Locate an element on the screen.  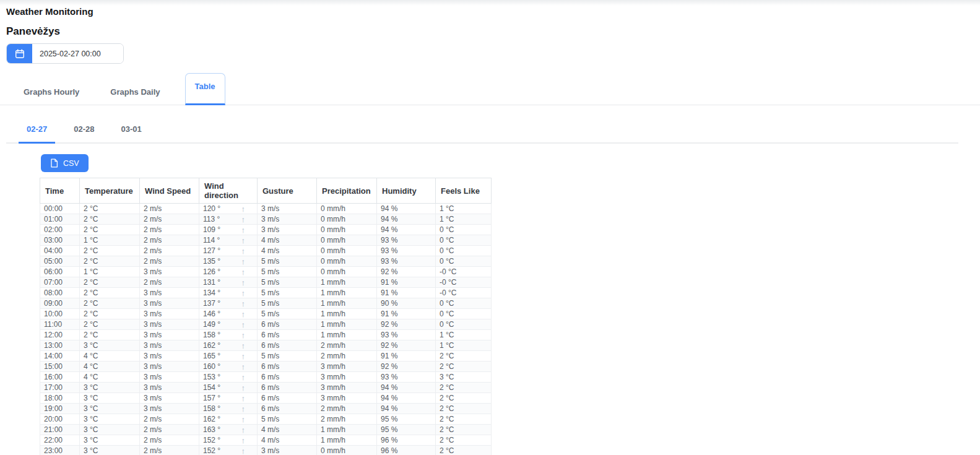
cell-humidity: 96 % is located at coordinates (406, 441).